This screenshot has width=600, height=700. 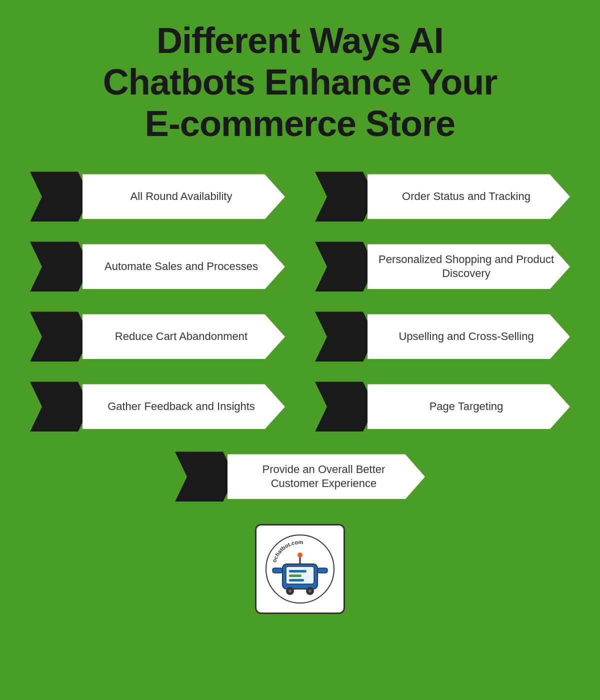 What do you see at coordinates (184, 406) in the screenshot?
I see `item-label: Gather Feedback and Insights` at bounding box center [184, 406].